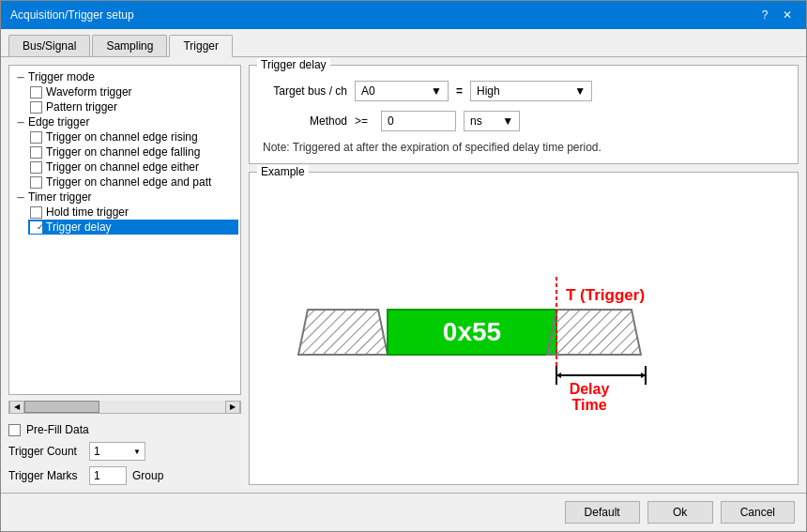  What do you see at coordinates (36, 182) in the screenshot?
I see `checkbox-edge-patt` at bounding box center [36, 182].